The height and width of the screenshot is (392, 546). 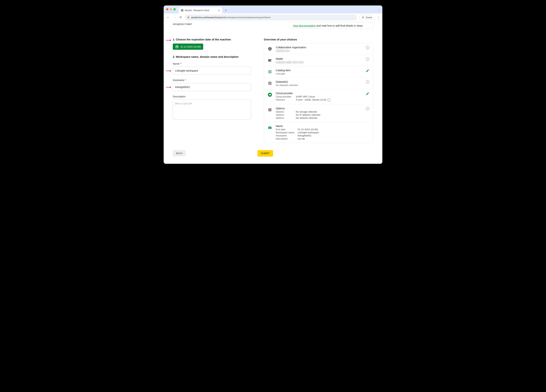 What do you see at coordinates (308, 129) in the screenshot?
I see `name-v1: 31-12-2024 (10:40)` at bounding box center [308, 129].